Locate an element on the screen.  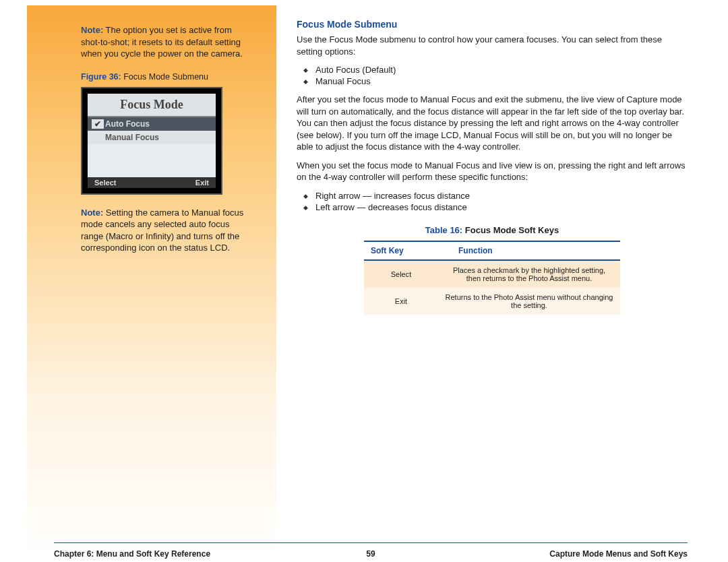
note-2-text: Setting the camera to Manual focus mode … is located at coordinates (162, 230).